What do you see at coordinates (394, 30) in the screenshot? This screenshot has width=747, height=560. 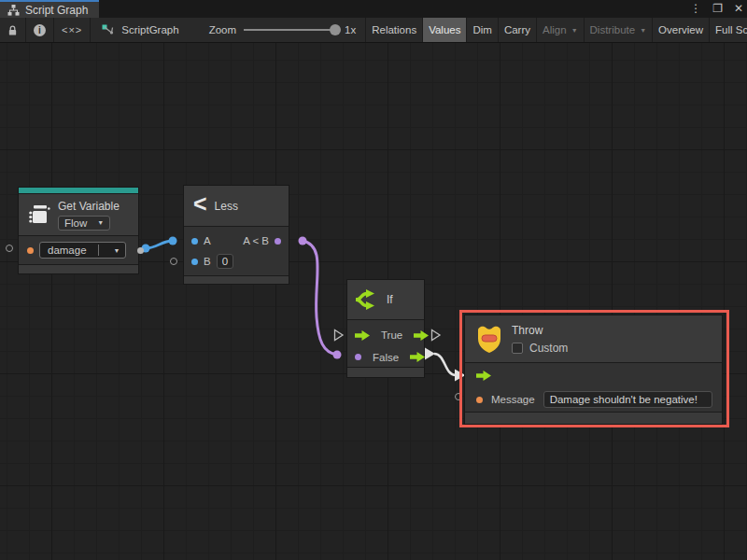 I see `relations-button: Relations` at bounding box center [394, 30].